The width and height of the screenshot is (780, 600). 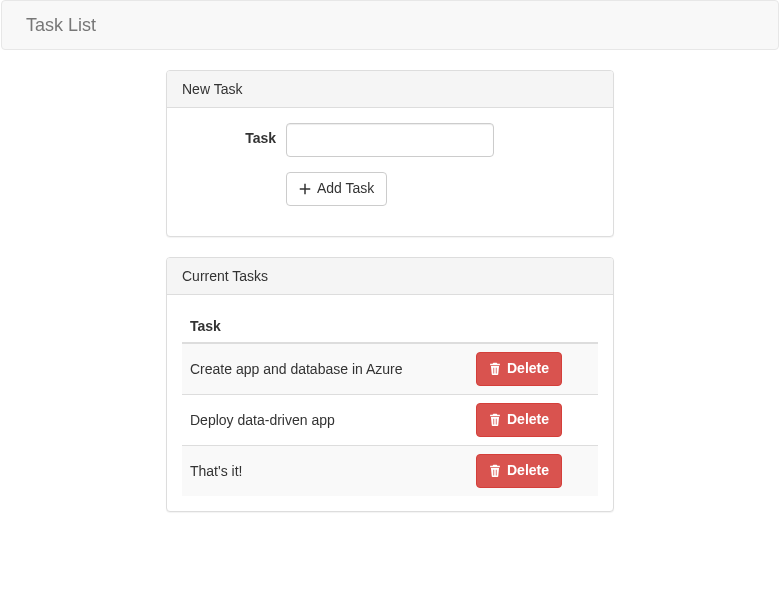 What do you see at coordinates (234, 134) in the screenshot?
I see `task-label: Task` at bounding box center [234, 134].